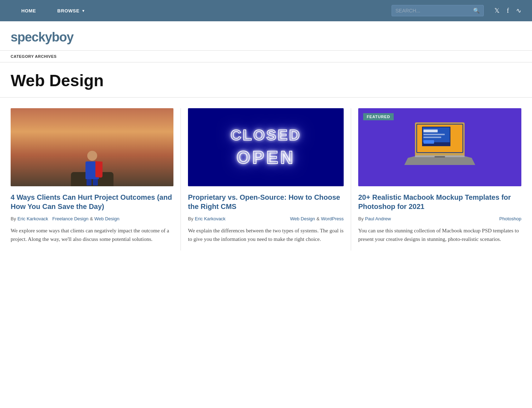  I want to click on author-1: Eric Karkovack, so click(33, 219).